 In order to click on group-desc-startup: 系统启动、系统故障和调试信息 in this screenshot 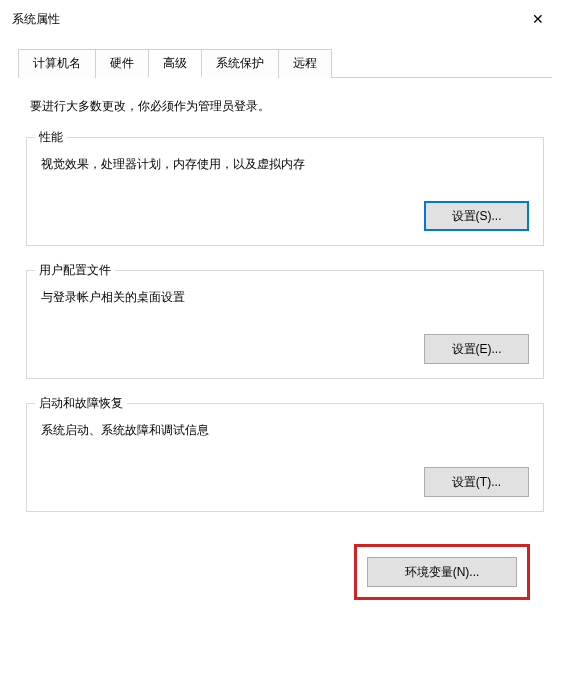, I will do `click(285, 430)`.